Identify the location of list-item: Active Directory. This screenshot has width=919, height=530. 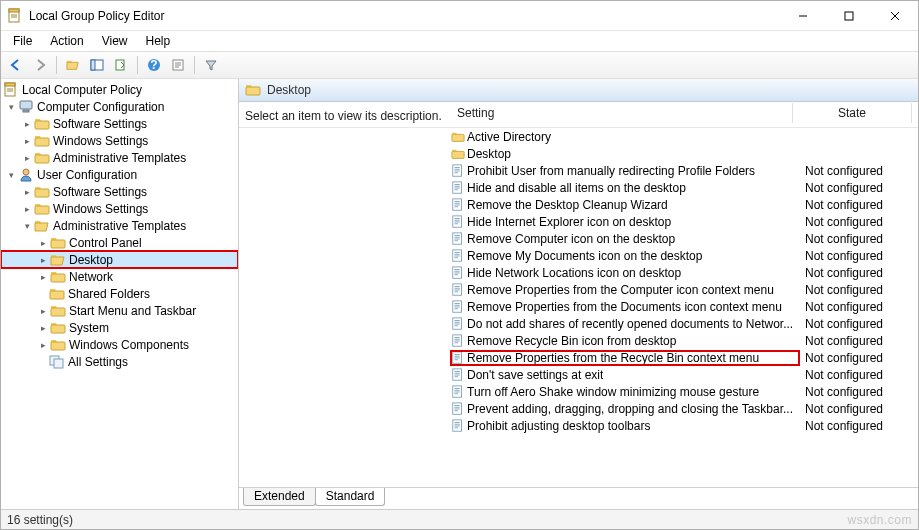
(578, 136).